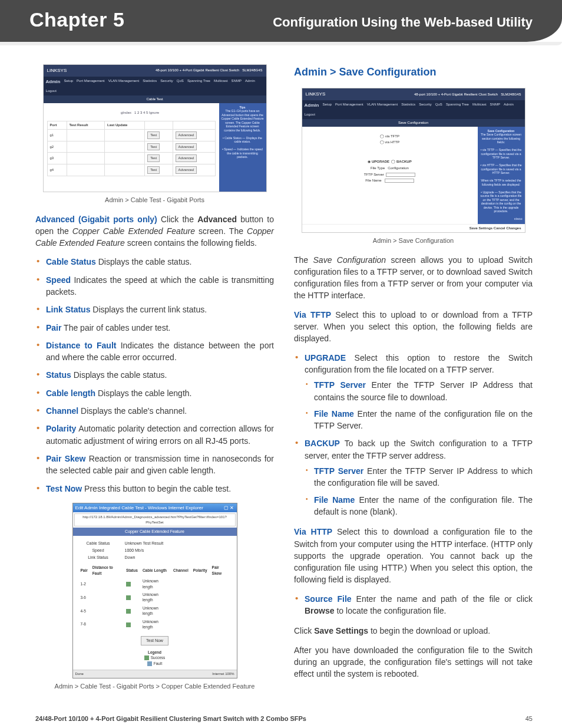 The width and height of the screenshot is (562, 728). I want to click on para-after-download: After you have downloaded the configurat…, so click(414, 663).